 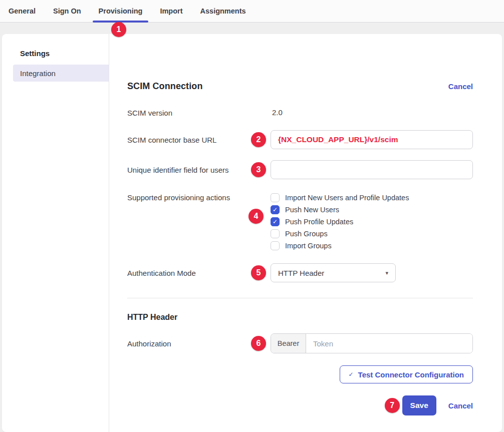 I want to click on tab-import: Import, so click(x=171, y=11).